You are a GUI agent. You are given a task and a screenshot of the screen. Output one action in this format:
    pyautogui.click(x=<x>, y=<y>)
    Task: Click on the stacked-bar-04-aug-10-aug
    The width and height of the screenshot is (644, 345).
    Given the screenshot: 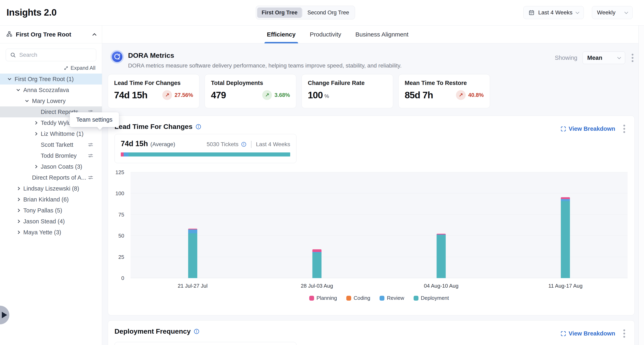 What is the action you would take?
    pyautogui.click(x=441, y=256)
    